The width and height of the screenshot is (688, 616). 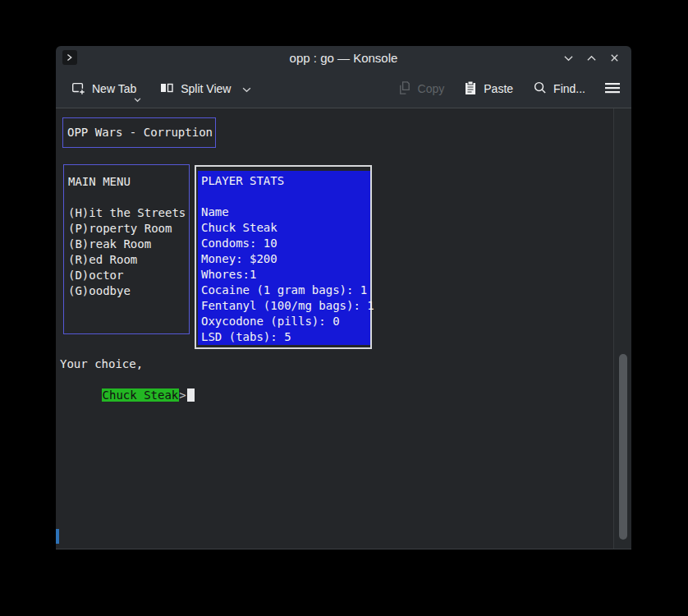 What do you see at coordinates (343, 89) in the screenshot?
I see `toolbar: New Tab Split View` at bounding box center [343, 89].